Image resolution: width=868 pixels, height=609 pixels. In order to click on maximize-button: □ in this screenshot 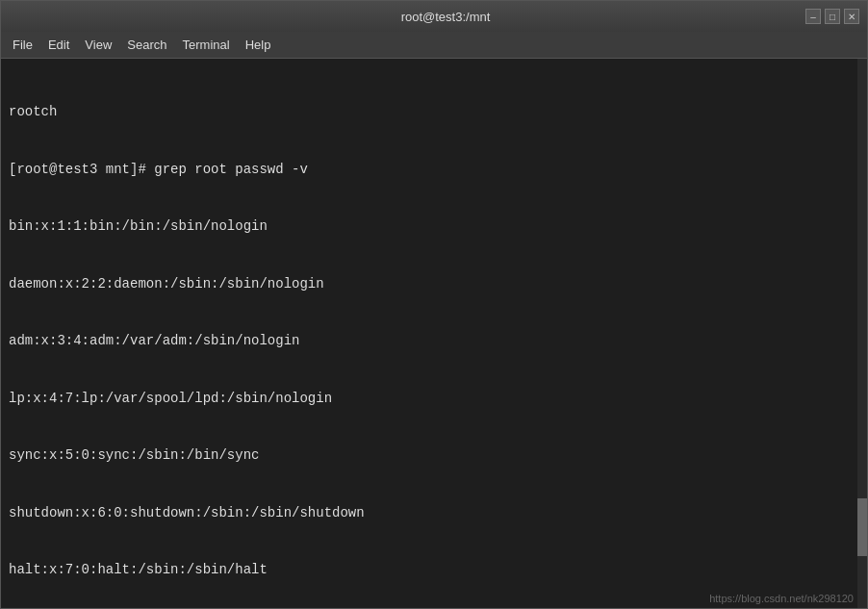, I will do `click(832, 16)`.